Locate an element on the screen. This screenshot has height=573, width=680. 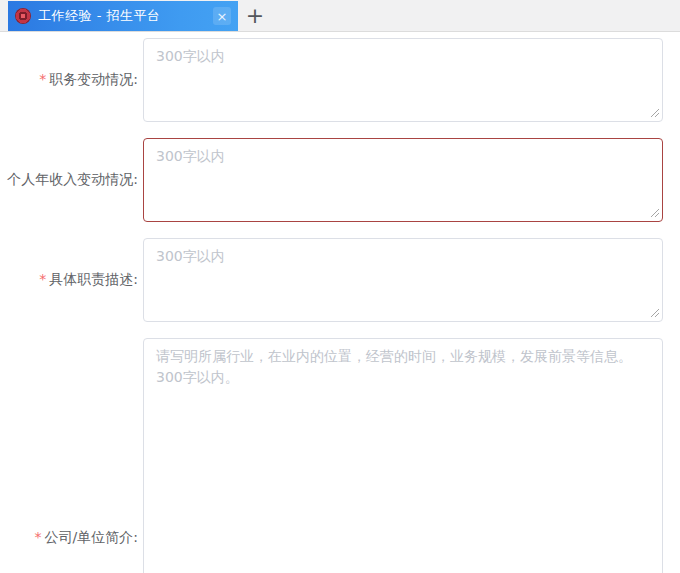
field-label-text: 具体职责描述: is located at coordinates (94, 279).